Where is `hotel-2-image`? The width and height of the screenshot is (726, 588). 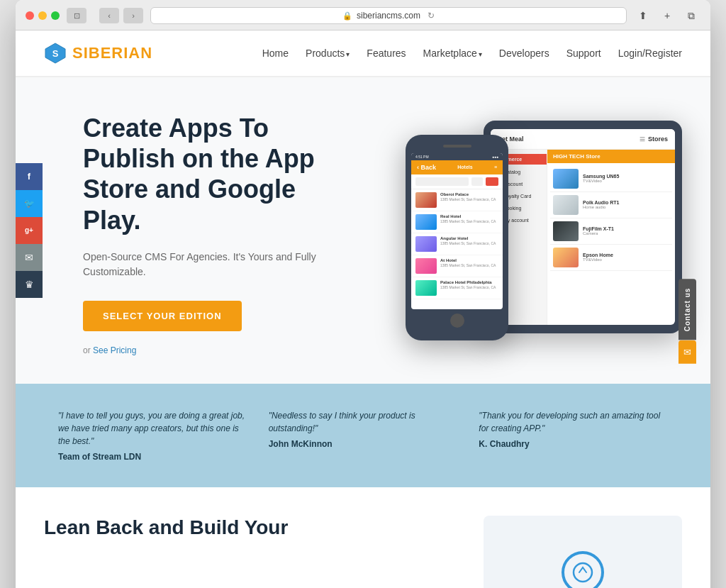 hotel-2-image is located at coordinates (426, 222).